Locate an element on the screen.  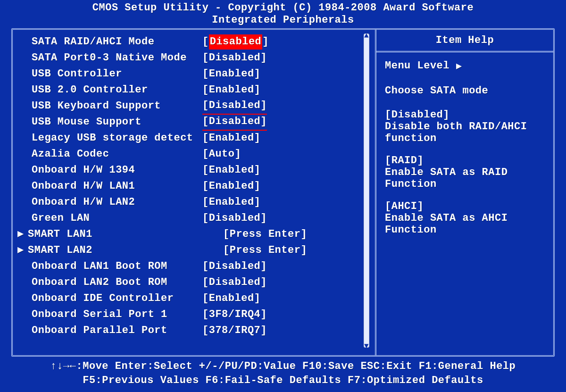
setting-value: Enabled is located at coordinates (232, 90).